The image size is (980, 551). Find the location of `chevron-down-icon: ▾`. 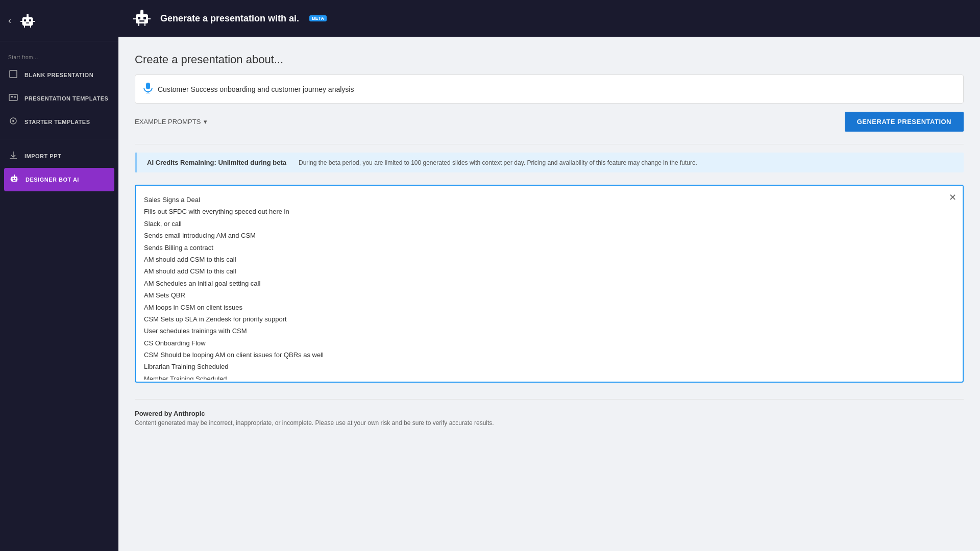

chevron-down-icon: ▾ is located at coordinates (205, 121).